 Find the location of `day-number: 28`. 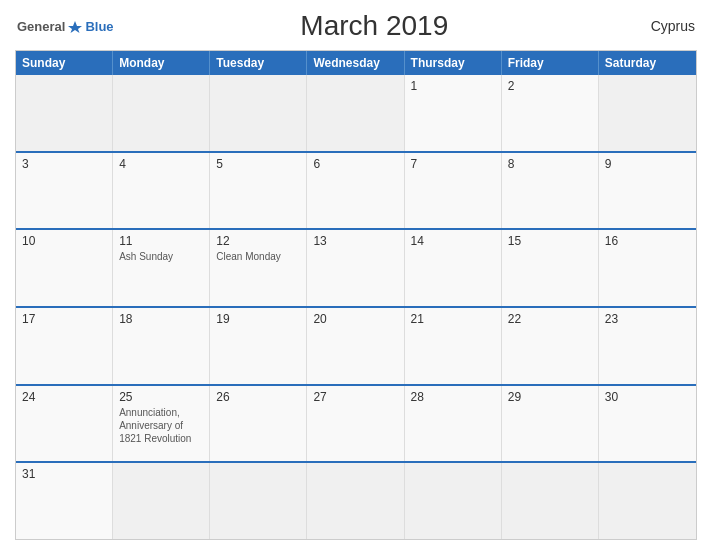

day-number: 28 is located at coordinates (453, 397).